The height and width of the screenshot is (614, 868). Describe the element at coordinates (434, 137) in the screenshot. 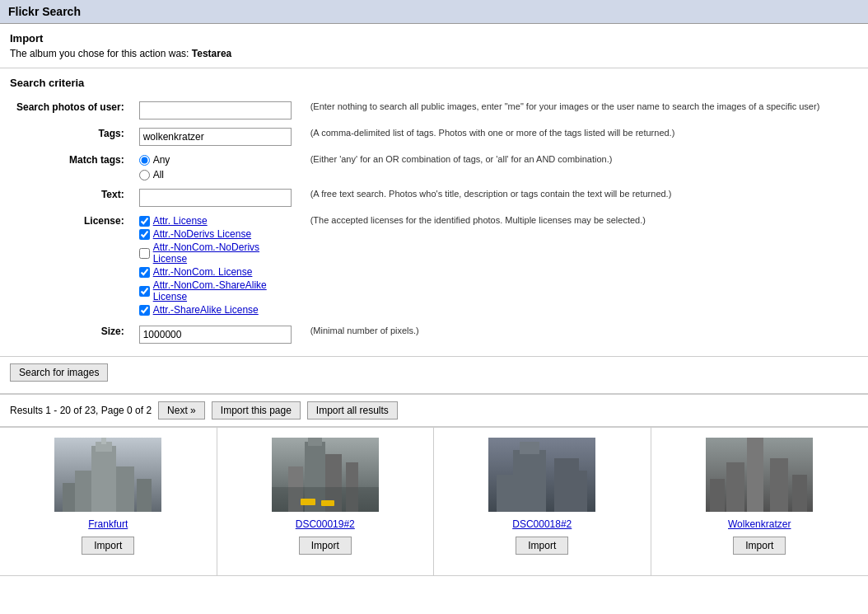

I see `tags-row: Tags: (A comma-delimited list of tags. P…` at that location.